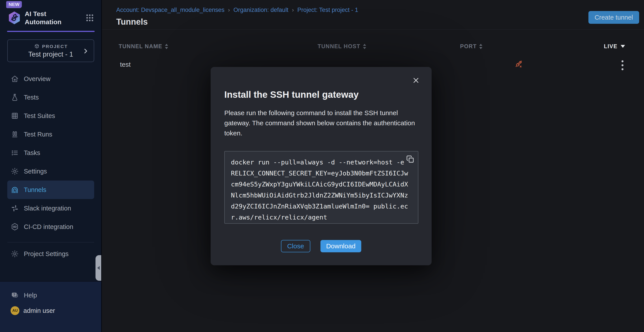 The width and height of the screenshot is (644, 332). I want to click on command-line: RELICX_CONNECT_SECRET_KEY=eyJob3N0bmFtZS…, so click(322, 173).